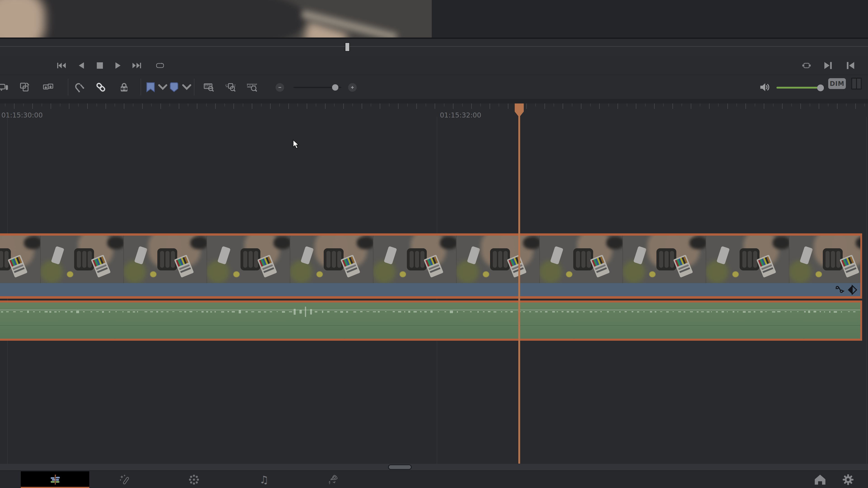 This screenshot has width=868, height=488. Describe the element at coordinates (431, 266) in the screenshot. I see `video-clip` at that location.